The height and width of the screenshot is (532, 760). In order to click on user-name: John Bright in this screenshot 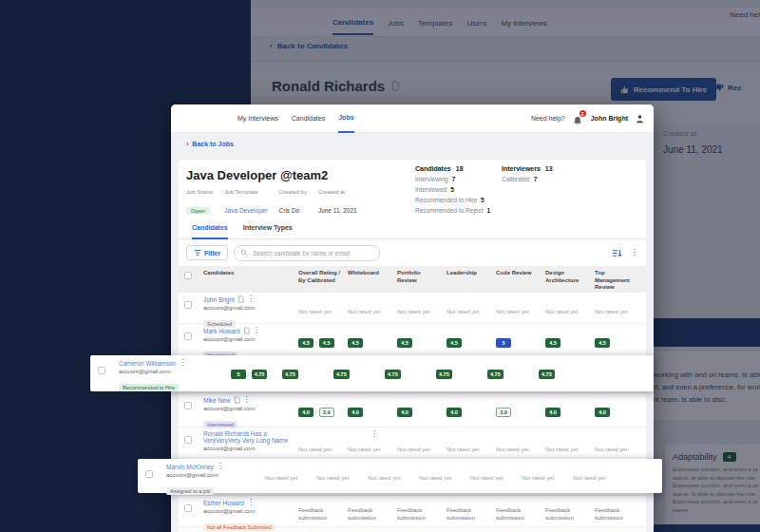, I will do `click(610, 118)`.